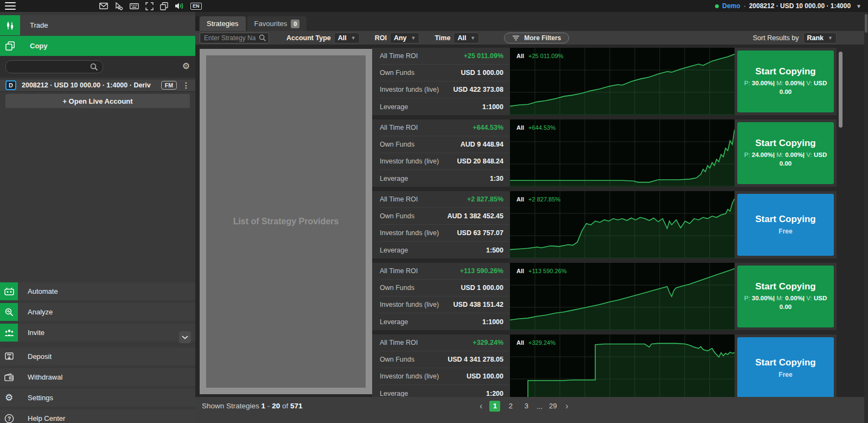 The height and width of the screenshot is (423, 868). Describe the element at coordinates (537, 38) in the screenshot. I see `more-filters-button: More Filters` at that location.